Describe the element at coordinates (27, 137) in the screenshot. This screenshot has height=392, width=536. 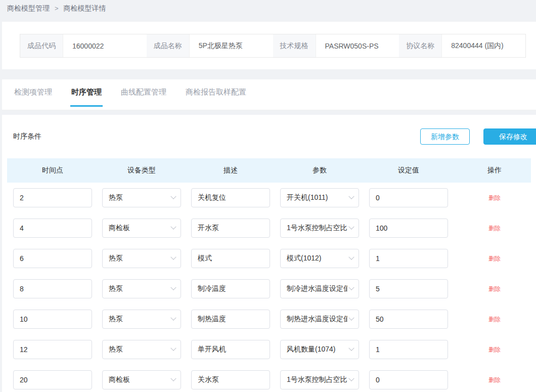
I see `section-title: 时序条件` at that location.